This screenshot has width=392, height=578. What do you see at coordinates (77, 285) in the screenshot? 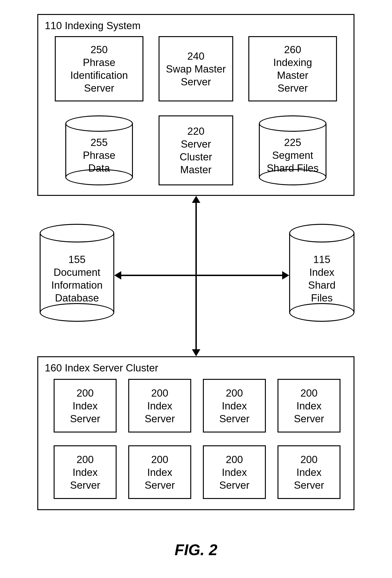
I see `cyl-line: Information` at bounding box center [77, 285].